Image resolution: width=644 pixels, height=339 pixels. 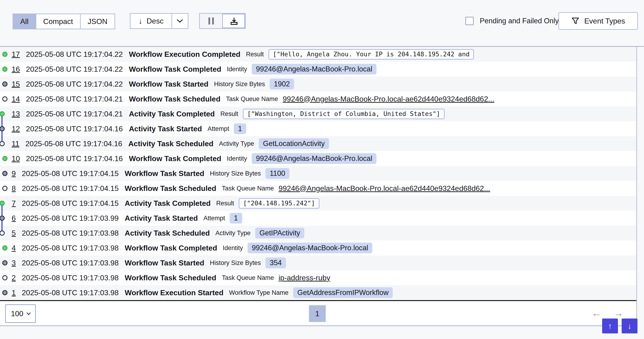 What do you see at coordinates (151, 21) in the screenshot?
I see `sort-desc-button: ↓ Desc` at bounding box center [151, 21].